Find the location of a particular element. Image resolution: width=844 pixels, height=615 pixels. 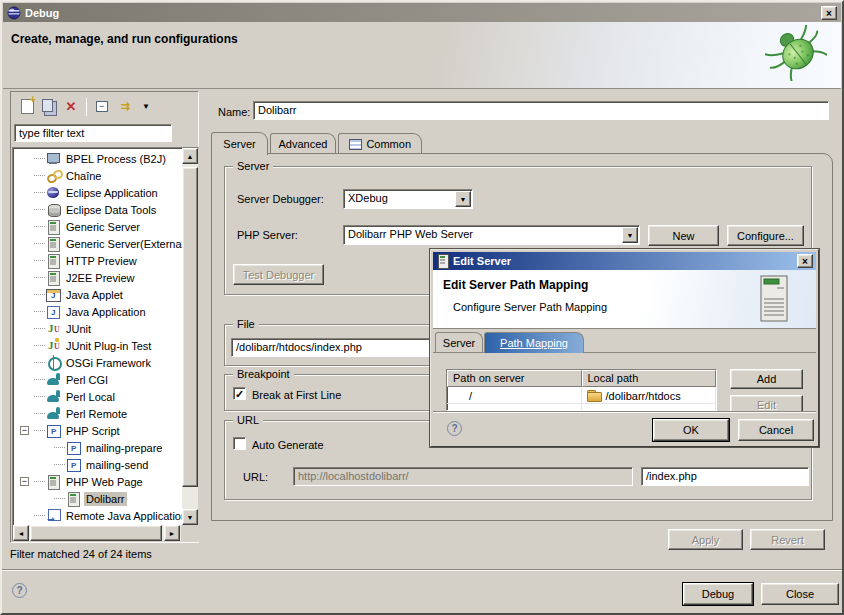

tree-item: Chaîne is located at coordinates (97, 176).